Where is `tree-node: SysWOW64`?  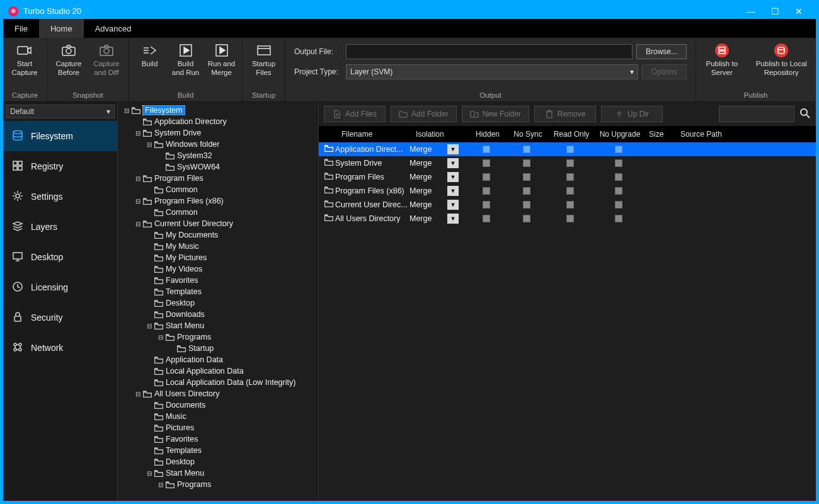 tree-node: SysWOW64 is located at coordinates (219, 167).